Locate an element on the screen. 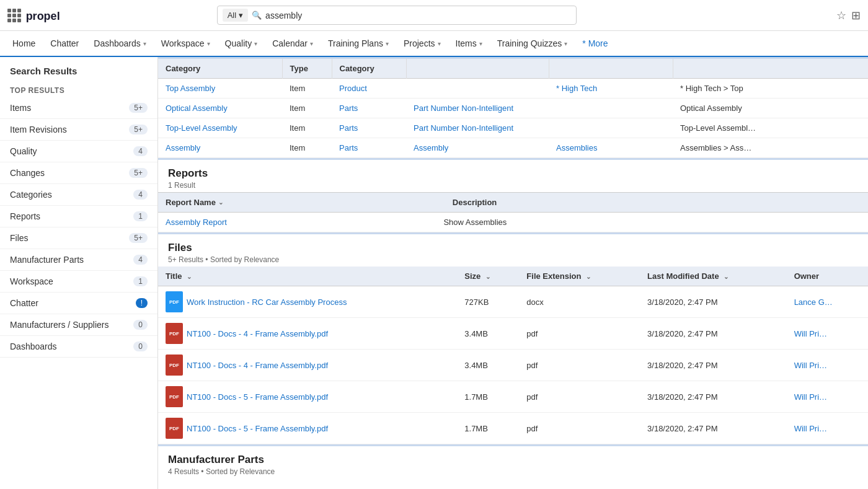 This screenshot has height=489, width=868. table-row: Optical Assembly Item Parts Part Number … is located at coordinates (513, 108).